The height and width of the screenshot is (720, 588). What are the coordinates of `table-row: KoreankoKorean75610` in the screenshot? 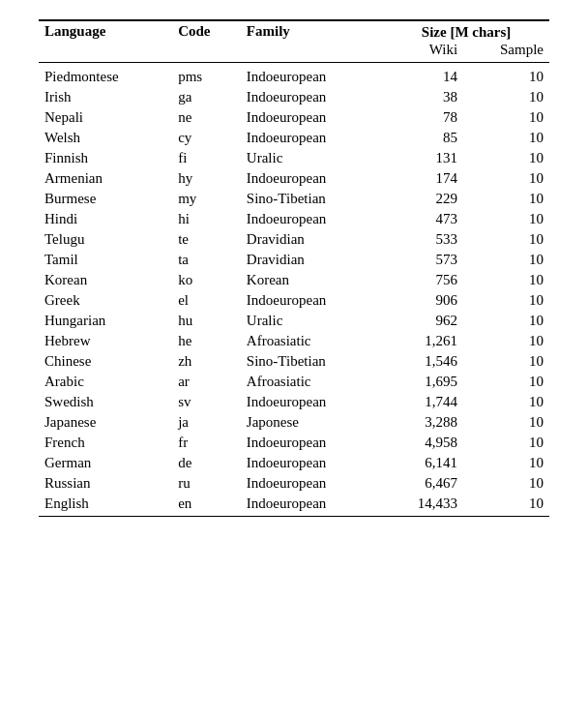 It's located at (294, 281).